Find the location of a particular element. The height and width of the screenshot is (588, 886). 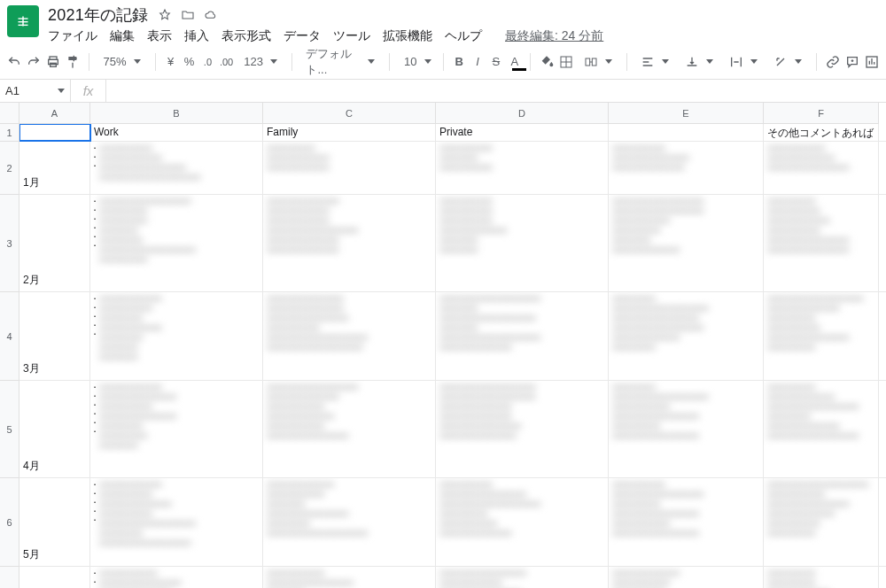

print-button is located at coordinates (53, 62).